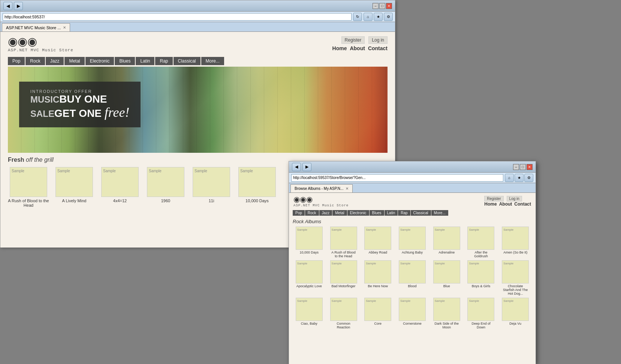 This screenshot has width=621, height=364. What do you see at coordinates (55, 61) in the screenshot?
I see `genre-jazz-1: Jazz` at bounding box center [55, 61].